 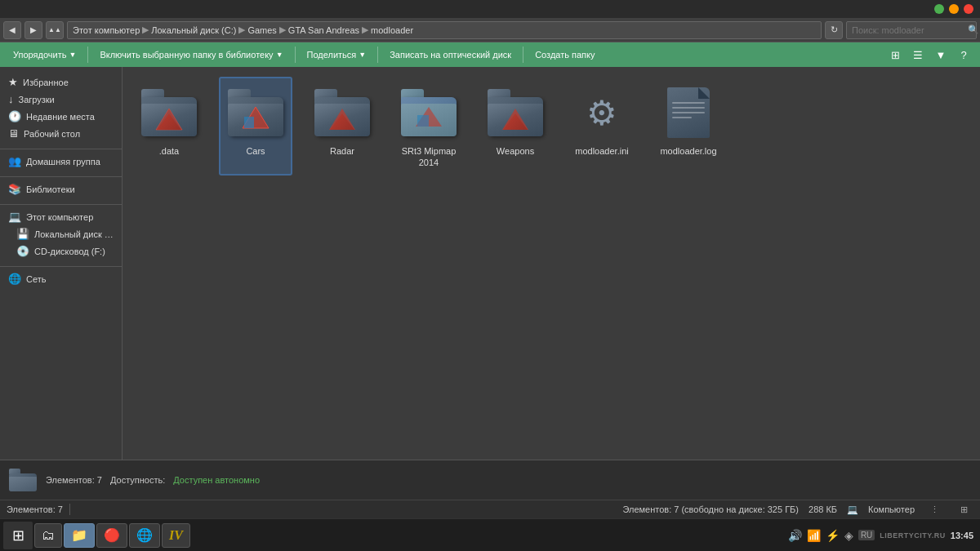 I want to click on status-bar: Элементов: 7 Доступность: Доступен автон…, so click(x=490, y=489).